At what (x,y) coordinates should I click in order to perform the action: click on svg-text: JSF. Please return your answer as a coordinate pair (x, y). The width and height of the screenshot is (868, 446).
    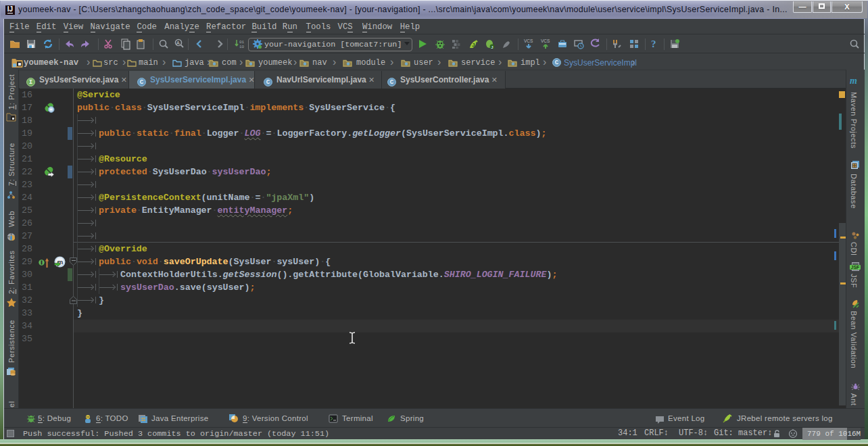
    Looking at the image, I should click on (856, 268).